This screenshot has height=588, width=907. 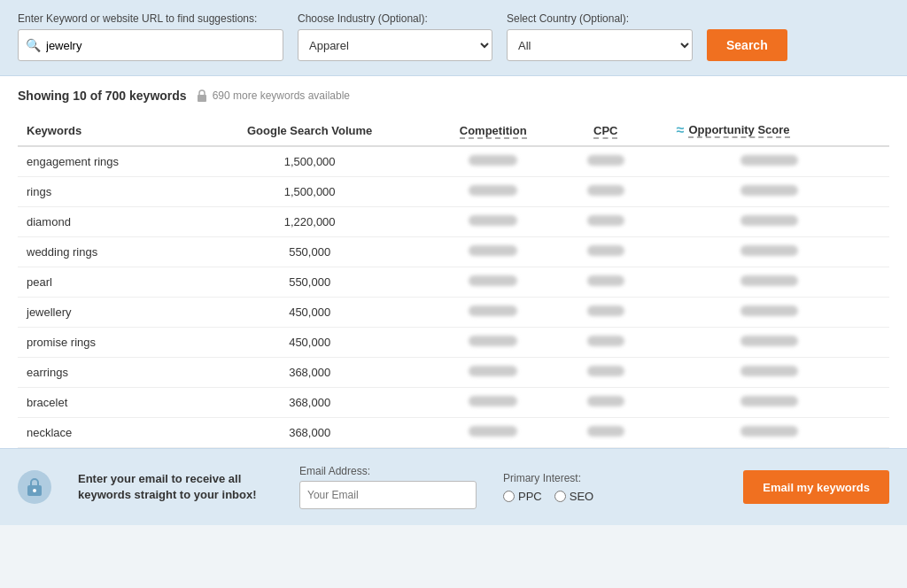 What do you see at coordinates (548, 478) in the screenshot?
I see `primary-interest-label: Primary Interest:` at bounding box center [548, 478].